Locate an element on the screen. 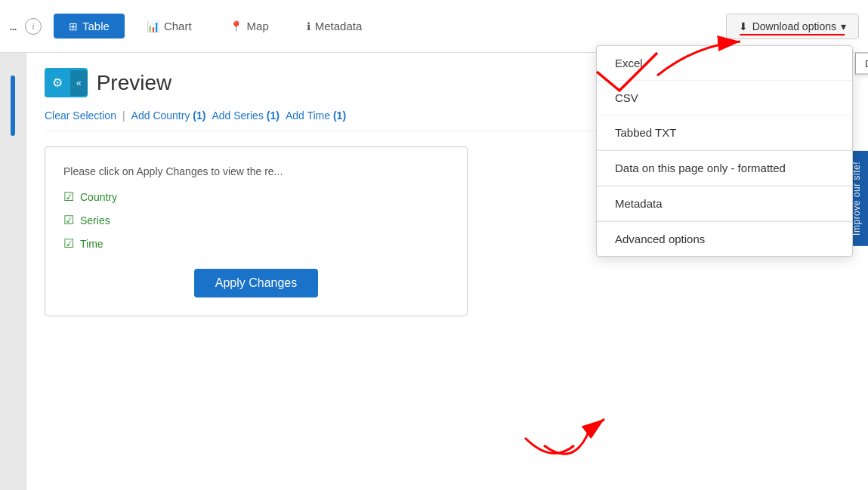 Image resolution: width=868 pixels, height=490 pixels. data-page-label: Data on this page only - formatted is located at coordinates (700, 168).